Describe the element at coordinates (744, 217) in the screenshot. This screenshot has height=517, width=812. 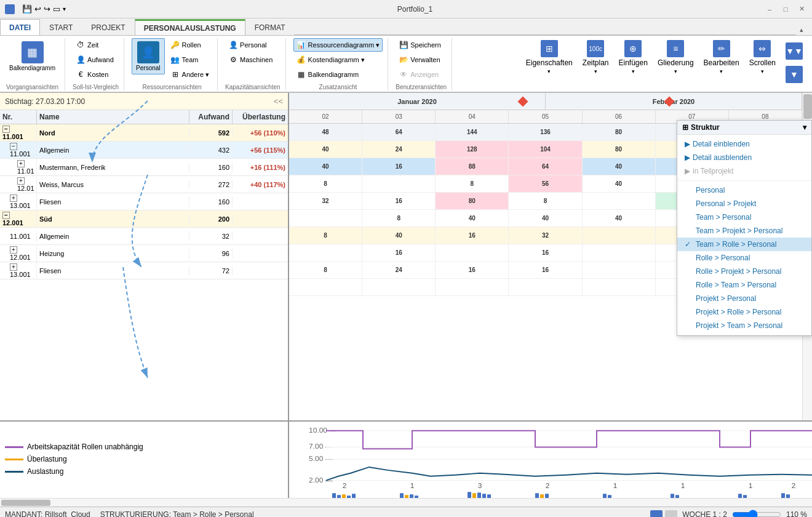
I see `structure-item: Team > Personal` at that location.